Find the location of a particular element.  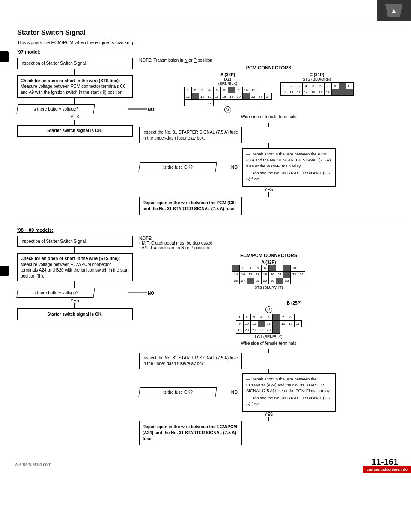

check-icon-97: V is located at coordinates (228, 110).